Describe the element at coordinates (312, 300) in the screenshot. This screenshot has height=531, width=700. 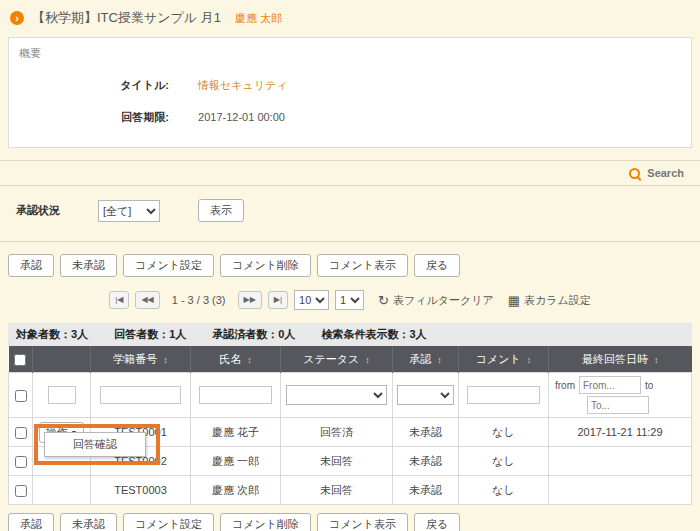
I see `page-size-select: 10` at that location.